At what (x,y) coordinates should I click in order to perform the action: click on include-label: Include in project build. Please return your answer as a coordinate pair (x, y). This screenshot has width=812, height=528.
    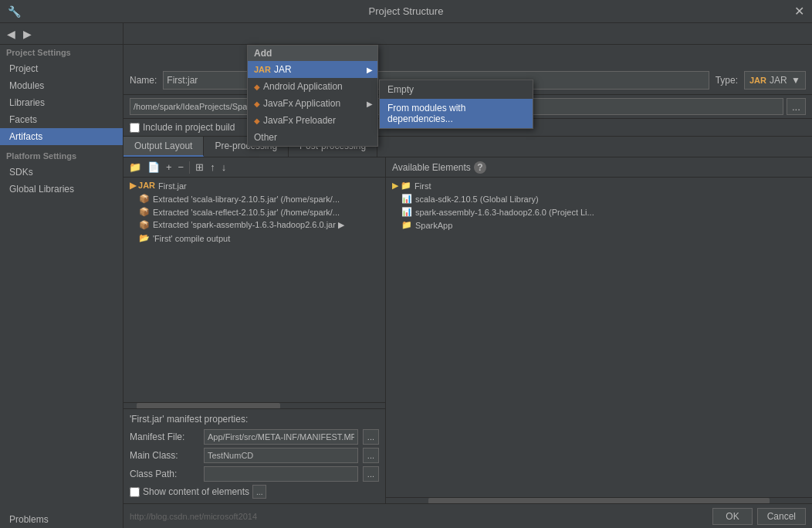
    Looking at the image, I should click on (188, 127).